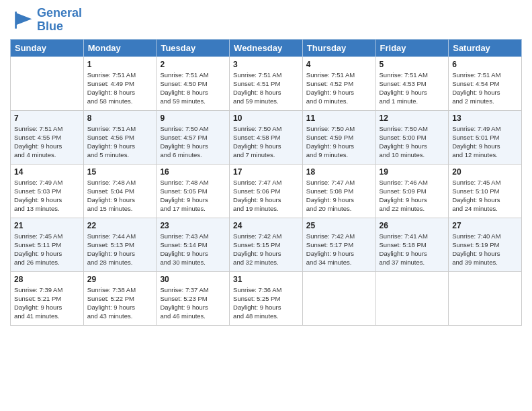 This screenshot has height=411, width=532. Describe the element at coordinates (485, 250) in the screenshot. I see `day-info: Sunrise: 7:40 AM Sunset: 5:19 PM Dayligh…` at that location.